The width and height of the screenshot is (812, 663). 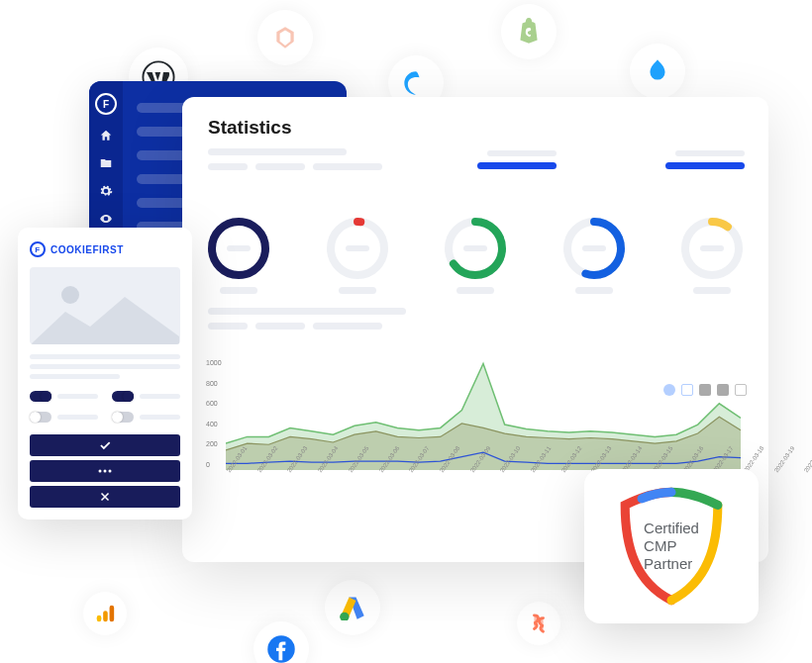 I want to click on folder-icon, so click(x=106, y=163).